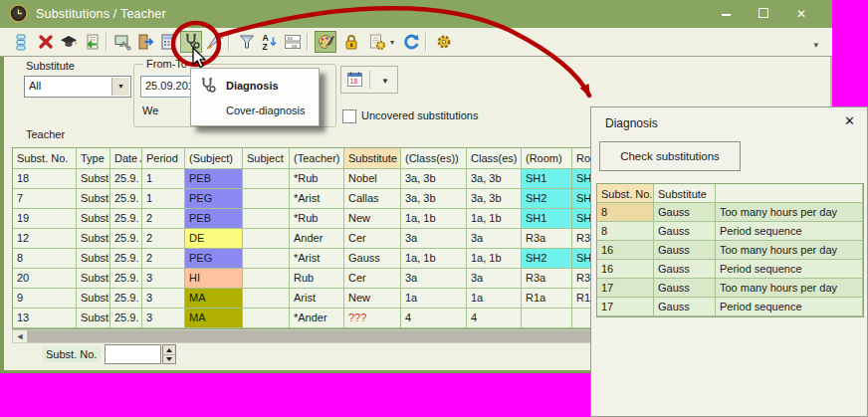 This screenshot has height=417, width=868. Describe the element at coordinates (392, 42) in the screenshot. I see `chevron-down-icon: ▾` at that location.